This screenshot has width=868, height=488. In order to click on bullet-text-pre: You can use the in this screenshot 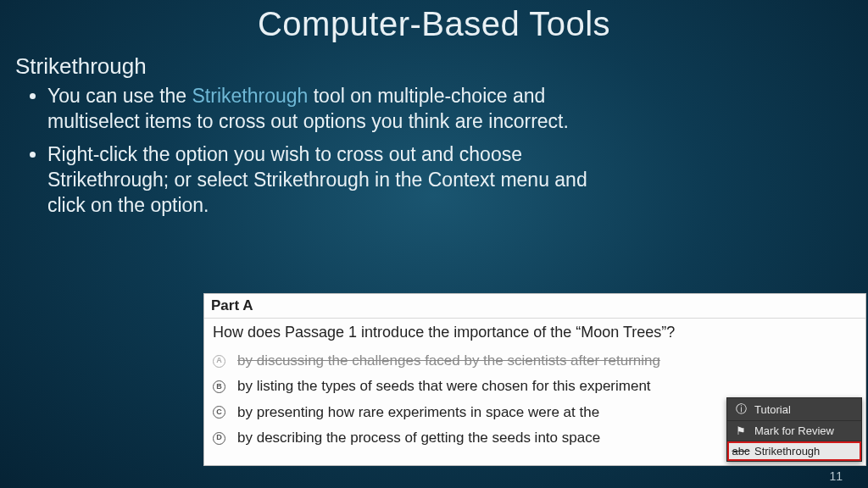, I will do `click(120, 96)`.